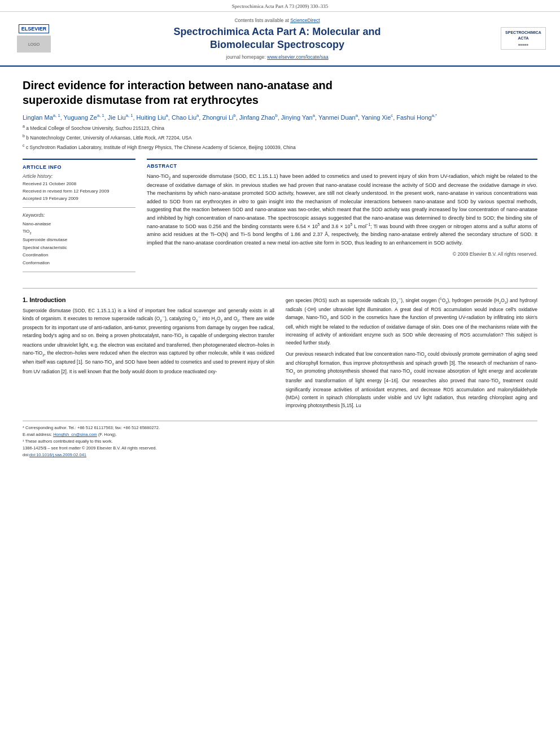  Describe the element at coordinates (280, 455) in the screenshot. I see `footnote-doi: doi:doi:10.1016/j.saa.2009.02.041` at that location.